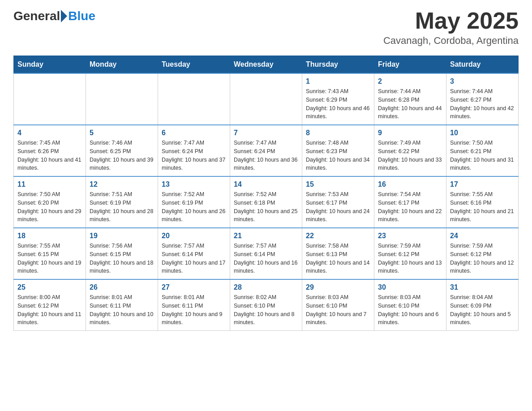 The width and height of the screenshot is (532, 411). What do you see at coordinates (482, 236) in the screenshot?
I see `day-number: 24` at bounding box center [482, 236].